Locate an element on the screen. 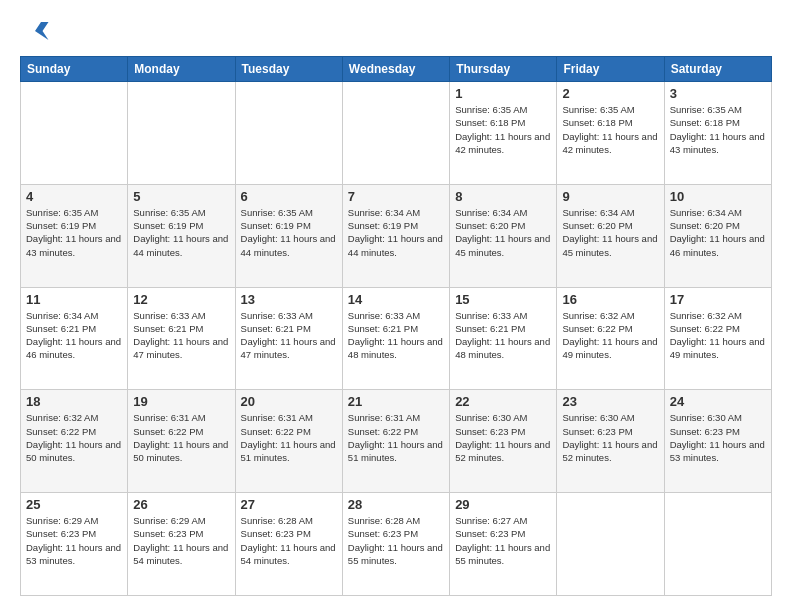  day-number: 4 is located at coordinates (74, 196).